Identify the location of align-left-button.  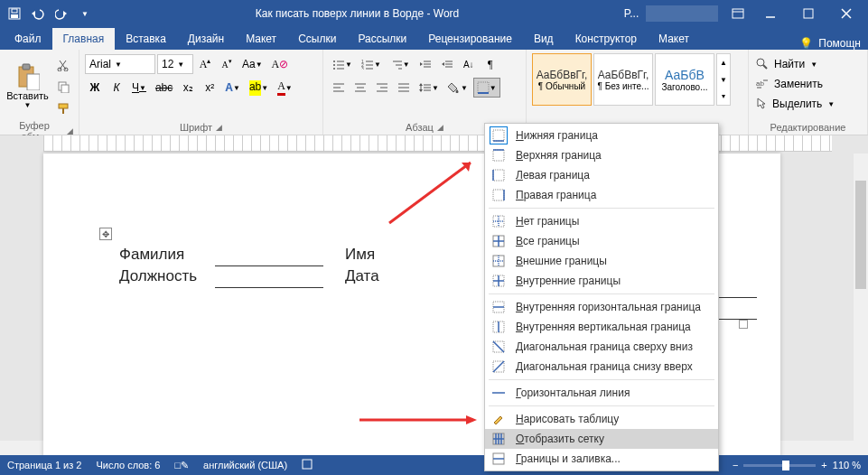
(339, 88).